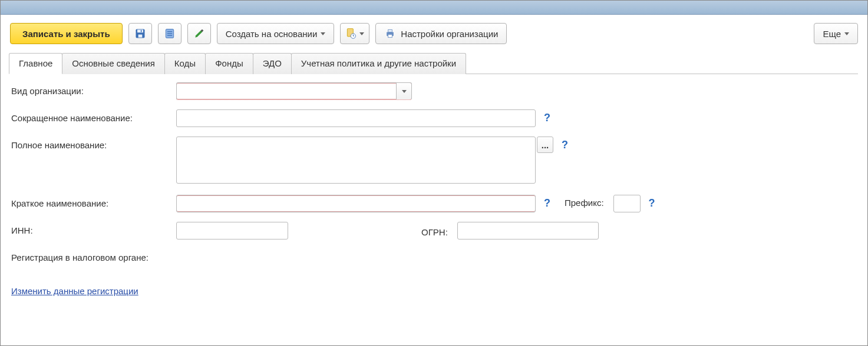  I want to click on prefix-label: Префикс:, so click(582, 201).